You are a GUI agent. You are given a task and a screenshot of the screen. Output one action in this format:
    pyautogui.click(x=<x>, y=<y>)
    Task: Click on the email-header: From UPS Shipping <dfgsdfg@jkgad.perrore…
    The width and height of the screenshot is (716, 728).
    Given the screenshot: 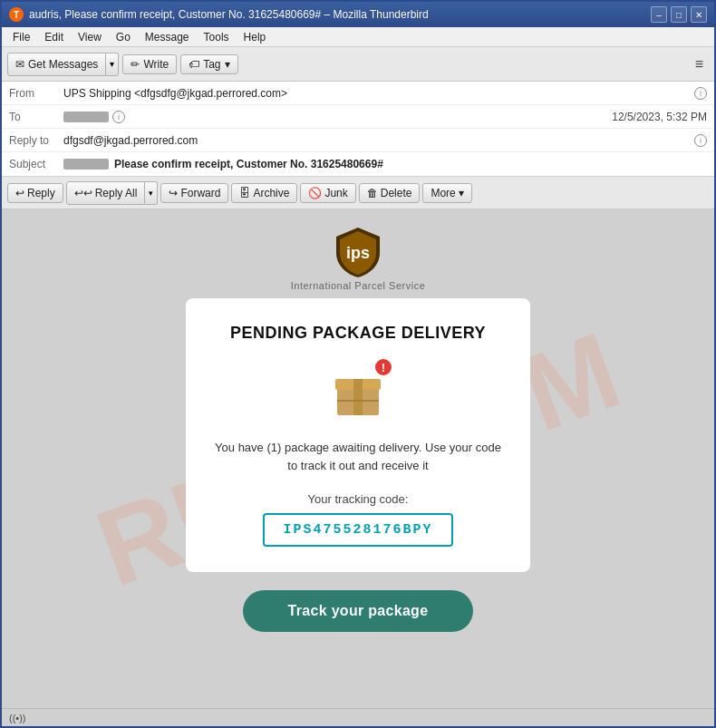 What is the action you would take?
    pyautogui.click(x=358, y=129)
    